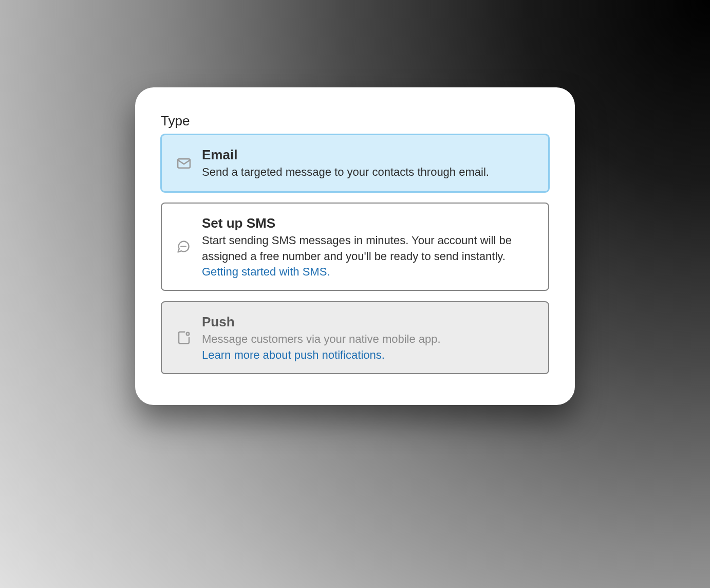 This screenshot has height=588, width=710. I want to click on option-push-description: Message customers via your native mobile…, so click(368, 339).